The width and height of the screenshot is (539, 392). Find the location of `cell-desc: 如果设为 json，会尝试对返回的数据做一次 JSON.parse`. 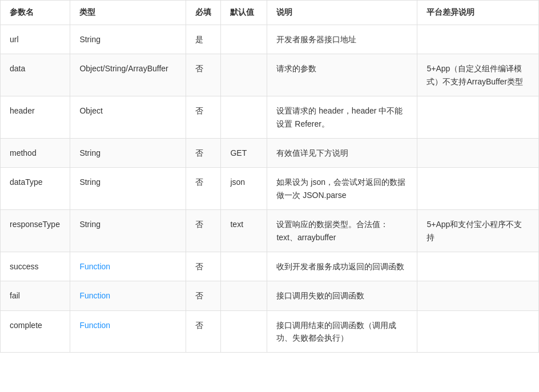

cell-desc: 如果设为 json，会尝试对返回的数据做一次 JSON.parse is located at coordinates (343, 189).